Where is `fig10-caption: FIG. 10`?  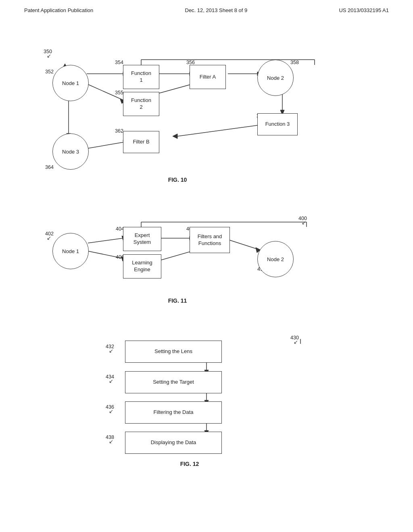
fig10-caption: FIG. 10 is located at coordinates (177, 180).